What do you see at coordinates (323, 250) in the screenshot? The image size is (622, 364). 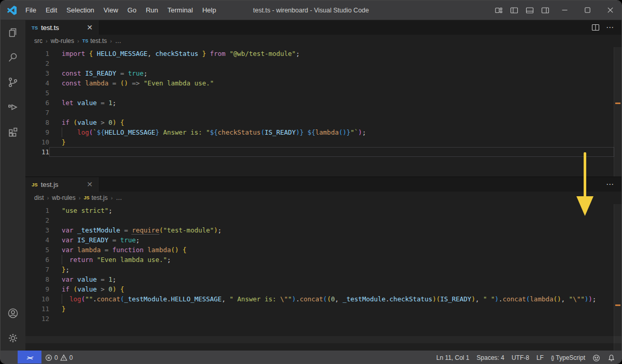 I see `code-line: 5var lambda = function lambda() {` at bounding box center [323, 250].